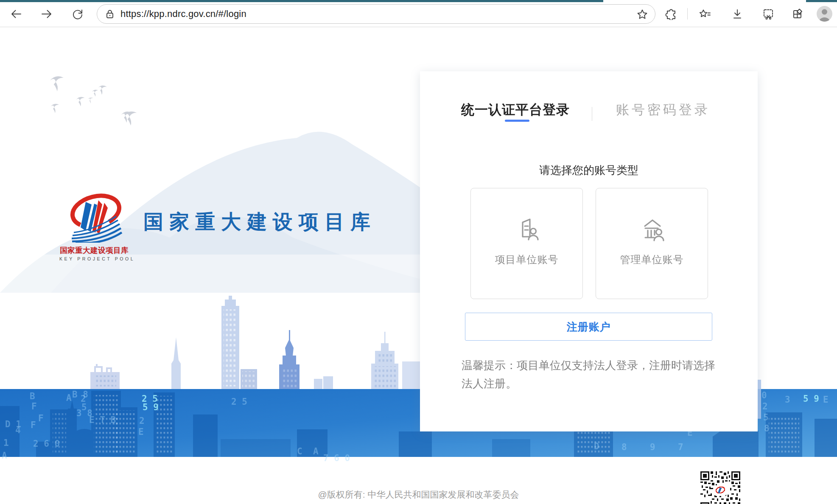  I want to click on qr-center-logo, so click(720, 490).